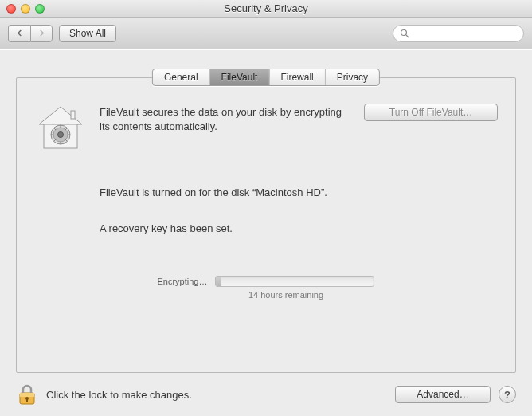 This screenshot has height=416, width=532. What do you see at coordinates (41, 33) in the screenshot?
I see `chevron-right-icon` at bounding box center [41, 33].